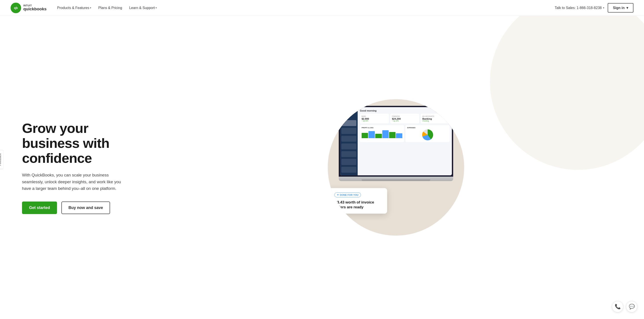 Image resolution: width=644 pixels, height=319 pixels. What do you see at coordinates (624, 307) in the screenshot?
I see `bottom-right-icons: 📞 💬` at bounding box center [624, 307].